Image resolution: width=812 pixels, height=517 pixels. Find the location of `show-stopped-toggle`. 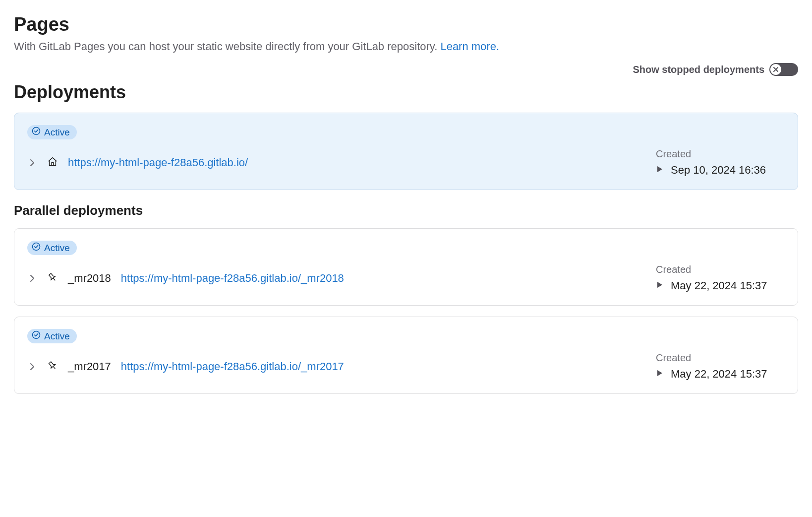

show-stopped-toggle is located at coordinates (784, 69).